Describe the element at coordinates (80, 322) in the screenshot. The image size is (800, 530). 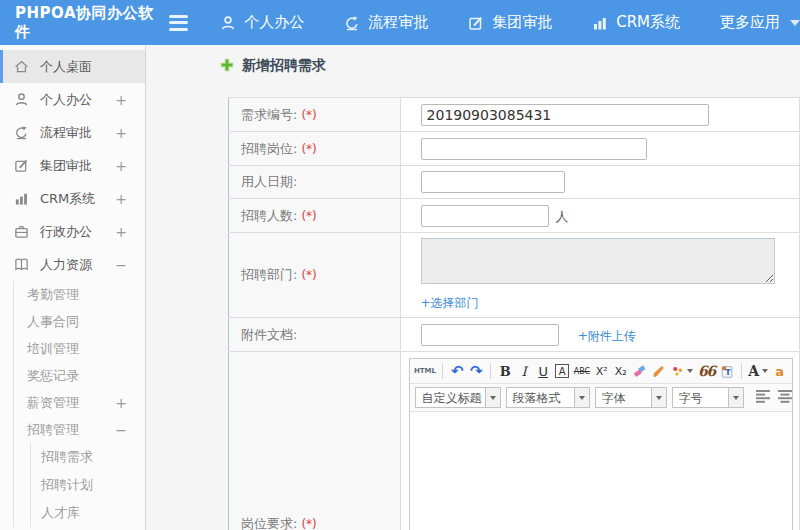
I see `sidebar-item-hr-contract: 人事合同` at that location.